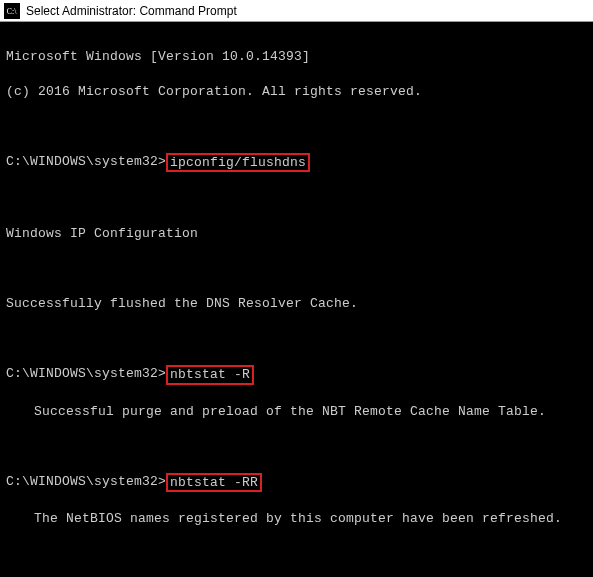 This screenshot has height=577, width=593. What do you see at coordinates (296, 92) in the screenshot?
I see `copyright-line: (c) 2016 Microsoft Corporation. All righ…` at bounding box center [296, 92].